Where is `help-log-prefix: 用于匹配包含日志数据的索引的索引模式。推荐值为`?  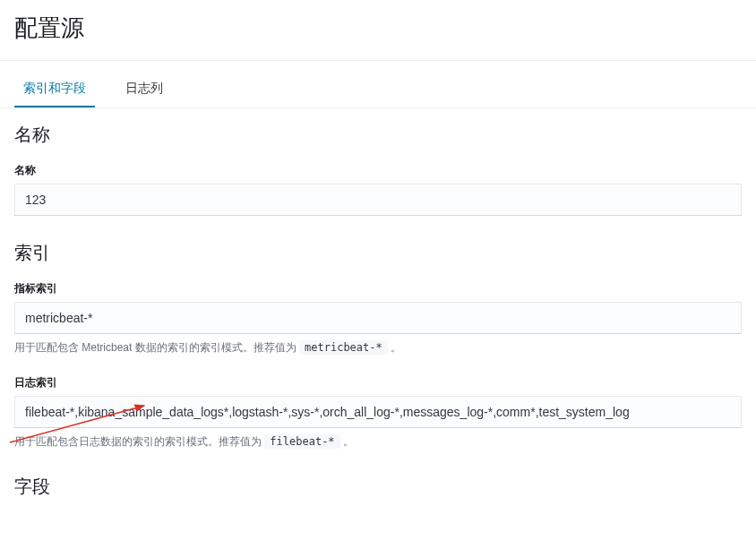 help-log-prefix: 用于匹配包含日志数据的索引的索引模式。推荐值为 is located at coordinates (140, 441).